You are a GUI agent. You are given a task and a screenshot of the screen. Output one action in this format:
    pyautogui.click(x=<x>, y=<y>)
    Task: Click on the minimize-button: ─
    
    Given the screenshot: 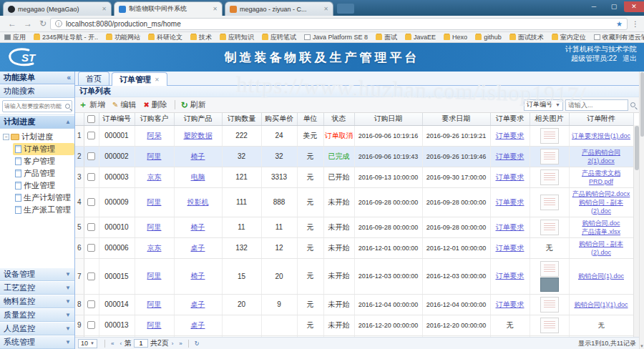 What is the action you would take?
    pyautogui.click(x=594, y=7)
    